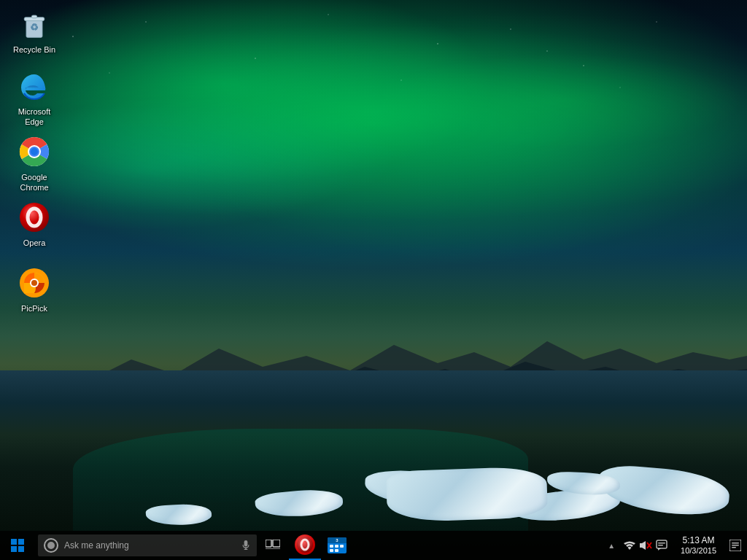 Image resolution: width=747 pixels, height=560 pixels. Describe the element at coordinates (34, 86) in the screenshot. I see `edge-icon` at that location.